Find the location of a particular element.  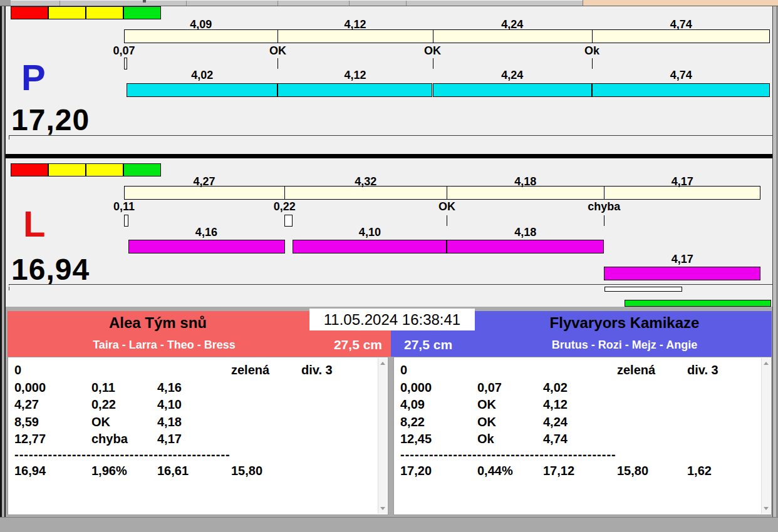

status-label: 0,22 is located at coordinates (284, 207).